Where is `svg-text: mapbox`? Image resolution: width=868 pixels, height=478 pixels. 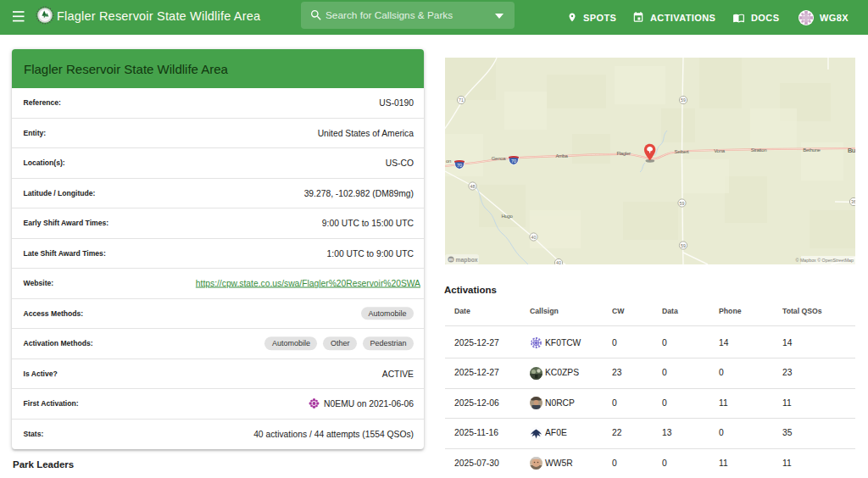
svg-text: mapbox is located at coordinates (467, 260).